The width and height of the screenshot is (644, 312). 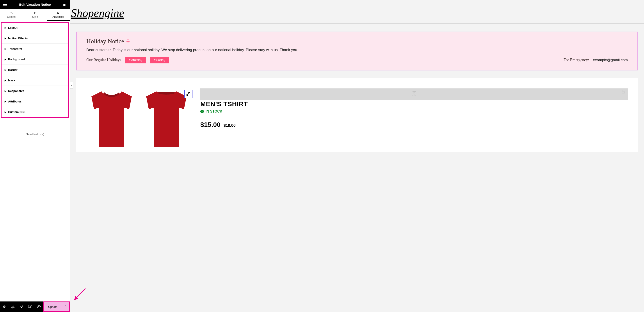 I want to click on settings-icon: ⚙, so click(x=4, y=307).